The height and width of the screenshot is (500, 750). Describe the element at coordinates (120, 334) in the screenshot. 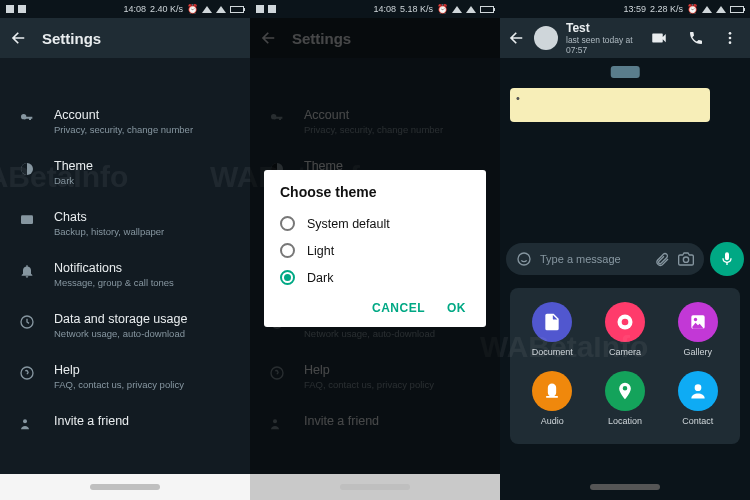

I see `settings-item-subtitle: Network usage, auto-download` at that location.